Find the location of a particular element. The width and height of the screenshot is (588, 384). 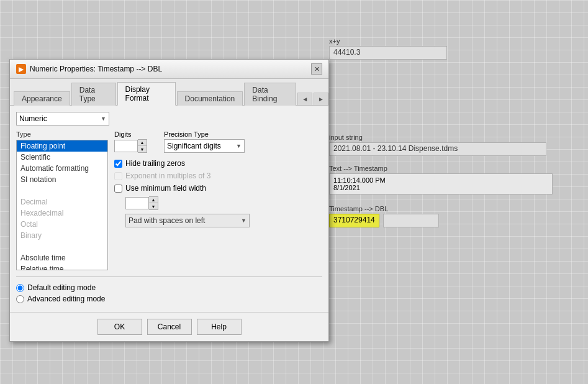

dialog-app-icon: ▶ is located at coordinates (21, 69).